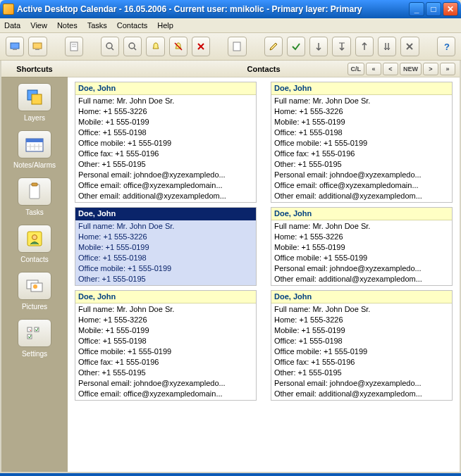  I want to click on toolbar-btn-bell-x, so click(178, 46).